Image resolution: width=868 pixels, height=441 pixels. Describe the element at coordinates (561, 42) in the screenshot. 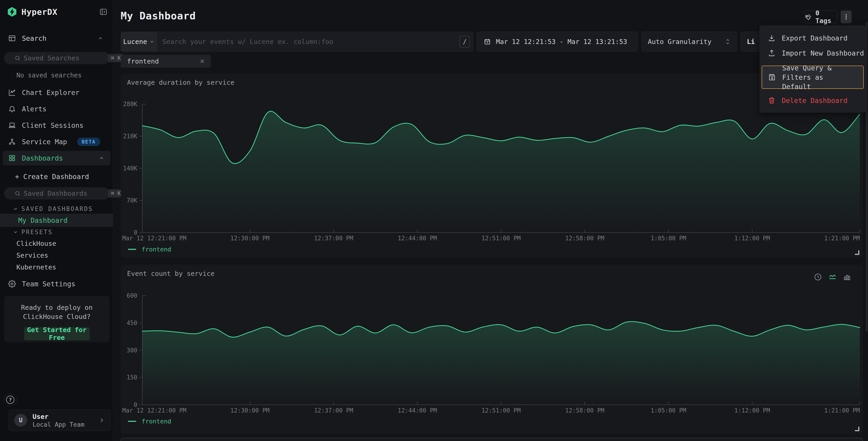

I see `time-range-label: Mar 12 12:21:53 - Mar 12 13:21:53` at that location.